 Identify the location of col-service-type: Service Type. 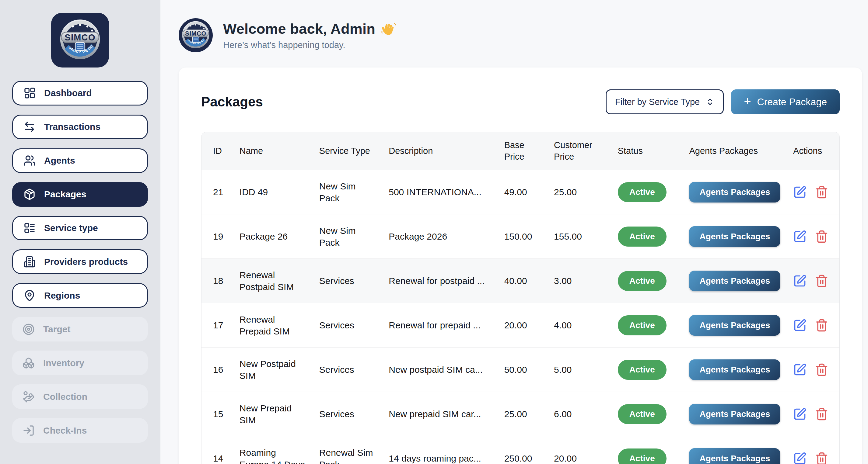
(348, 151).